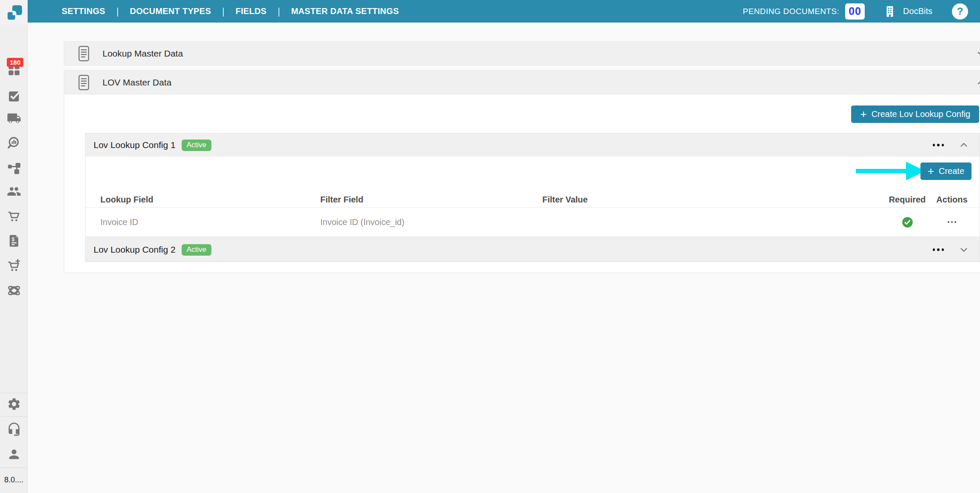 This screenshot has height=493, width=980. I want to click on nav-document-types: DOCUMENT TYPES, so click(170, 11).